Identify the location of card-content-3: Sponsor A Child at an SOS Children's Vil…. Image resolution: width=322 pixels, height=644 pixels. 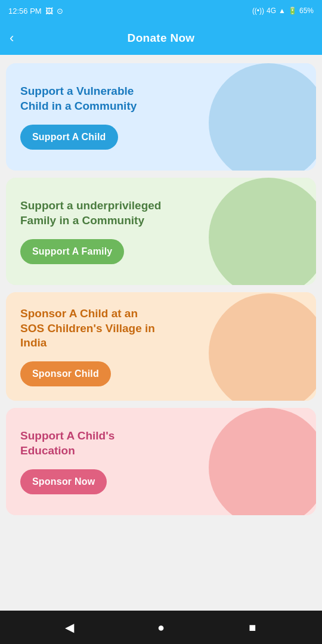
(92, 346).